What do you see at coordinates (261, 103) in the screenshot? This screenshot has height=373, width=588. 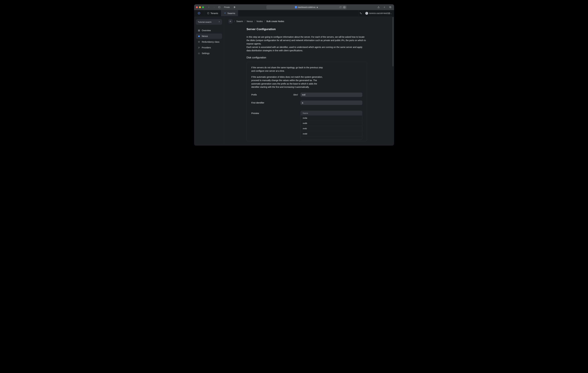 I see `first-identifier-label: First identifier` at bounding box center [261, 103].